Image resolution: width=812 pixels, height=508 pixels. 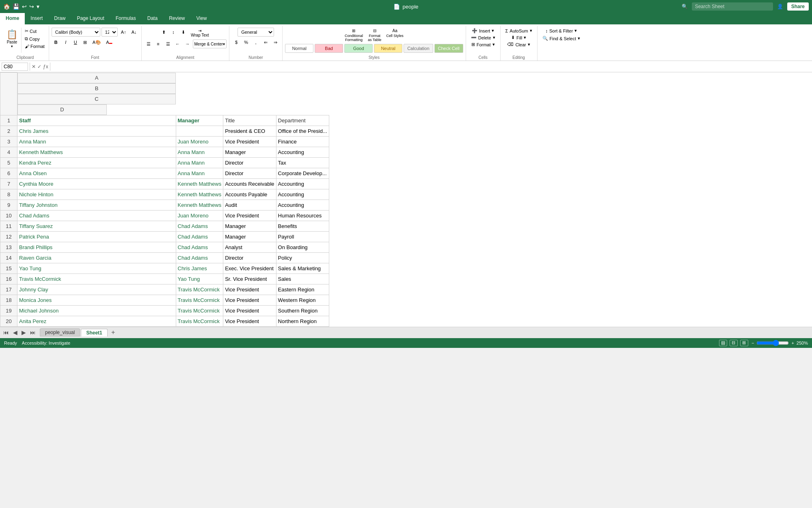 I want to click on delete-dropdown: ▾, so click(x=494, y=37).